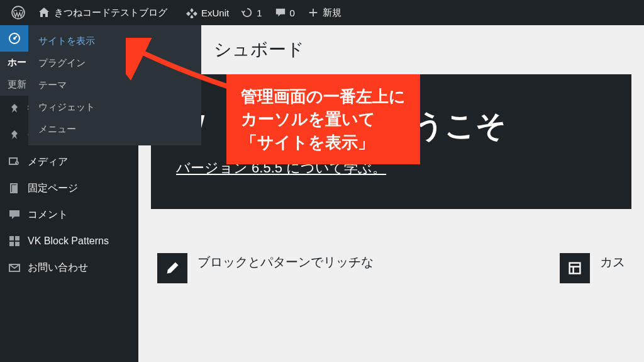 The height and width of the screenshot is (362, 644). I want to click on sidebar-item-media: メディア, so click(69, 162).